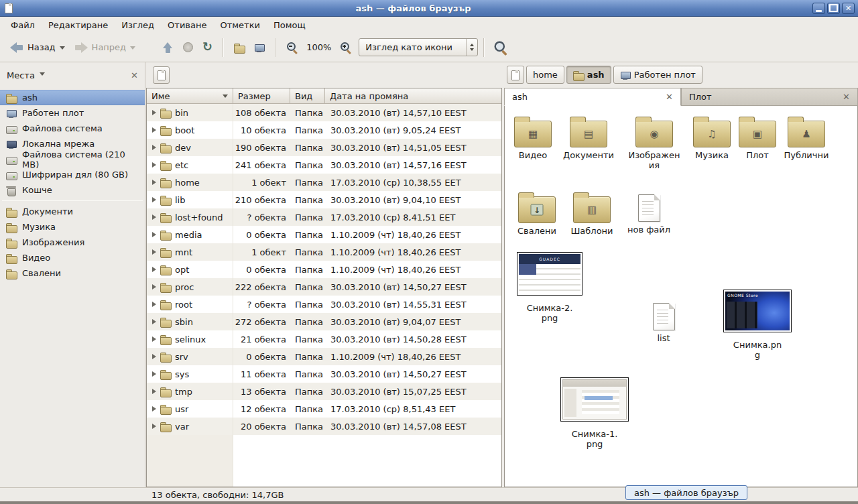 The height and width of the screenshot is (504, 858). What do you see at coordinates (187, 25) in the screenshot?
I see `menu-item: Отиване` at bounding box center [187, 25].